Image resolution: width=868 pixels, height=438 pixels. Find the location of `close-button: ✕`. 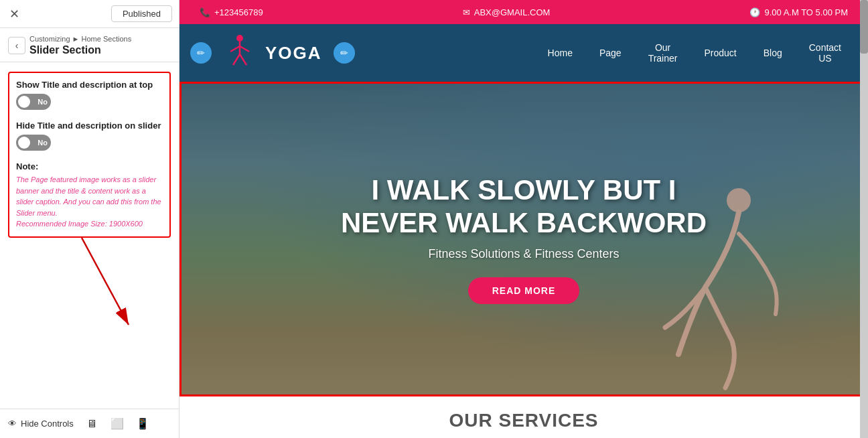

close-button: ✕ is located at coordinates (14, 14).